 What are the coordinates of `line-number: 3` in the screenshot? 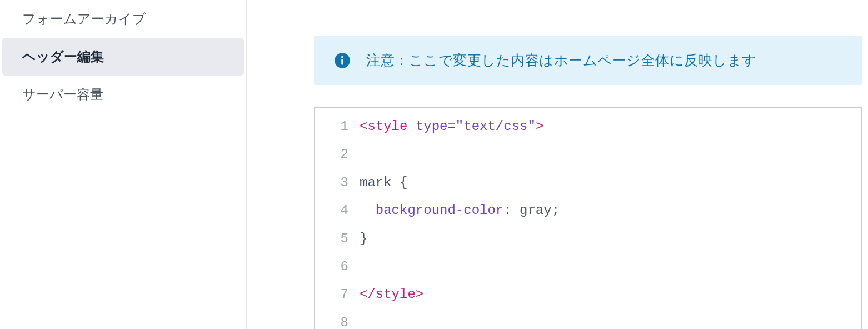 It's located at (337, 183).